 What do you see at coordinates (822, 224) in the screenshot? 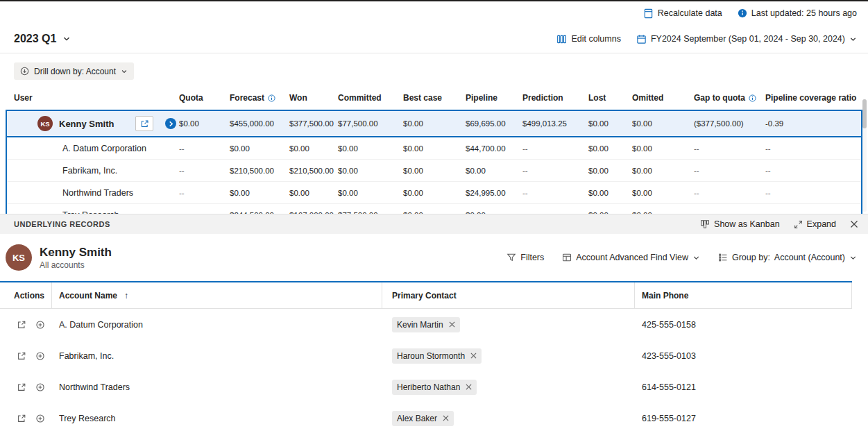
I see `expand-label: Expand` at bounding box center [822, 224].